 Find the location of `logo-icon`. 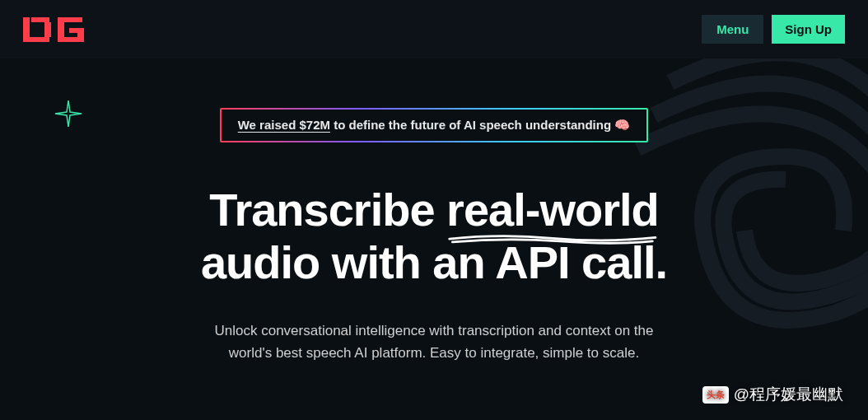

logo-icon is located at coordinates (55, 30).